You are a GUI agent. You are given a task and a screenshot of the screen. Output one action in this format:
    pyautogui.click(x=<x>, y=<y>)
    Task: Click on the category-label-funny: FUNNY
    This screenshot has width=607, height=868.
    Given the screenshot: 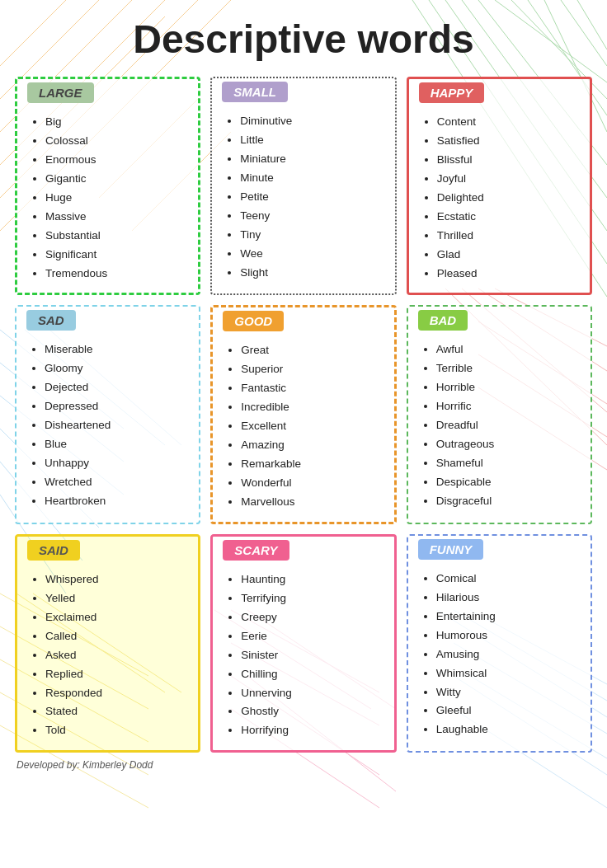 What is the action you would take?
    pyautogui.click(x=451, y=549)
    